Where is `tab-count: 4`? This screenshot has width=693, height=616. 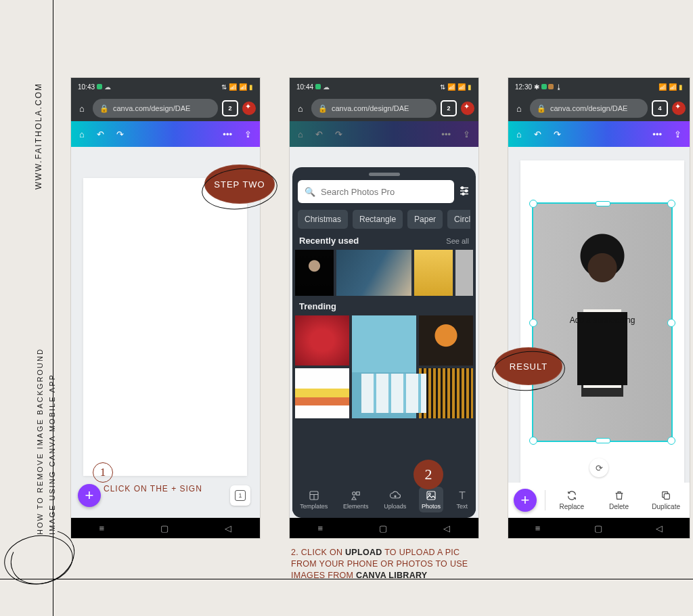 tab-count: 4 is located at coordinates (660, 108).